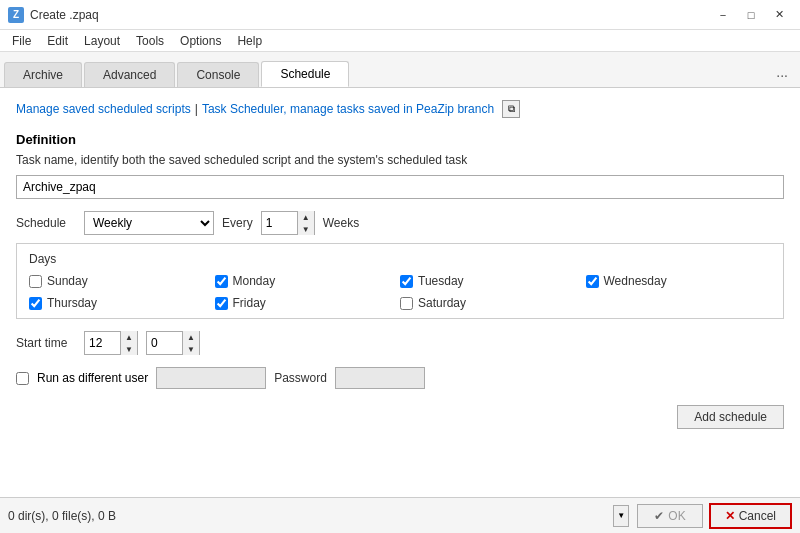  I want to click on run-as-user-input, so click(211, 378).